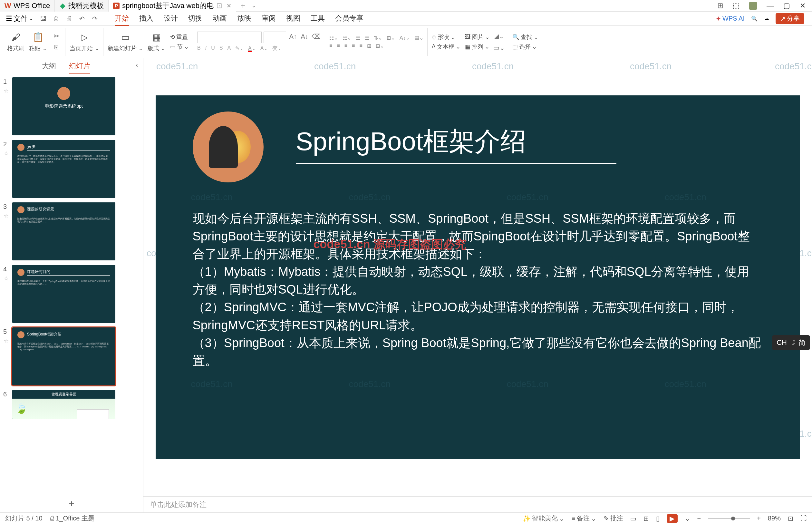 The width and height of the screenshot is (812, 524). Describe the element at coordinates (146, 19) in the screenshot. I see `tab-insert: 插入` at that location.